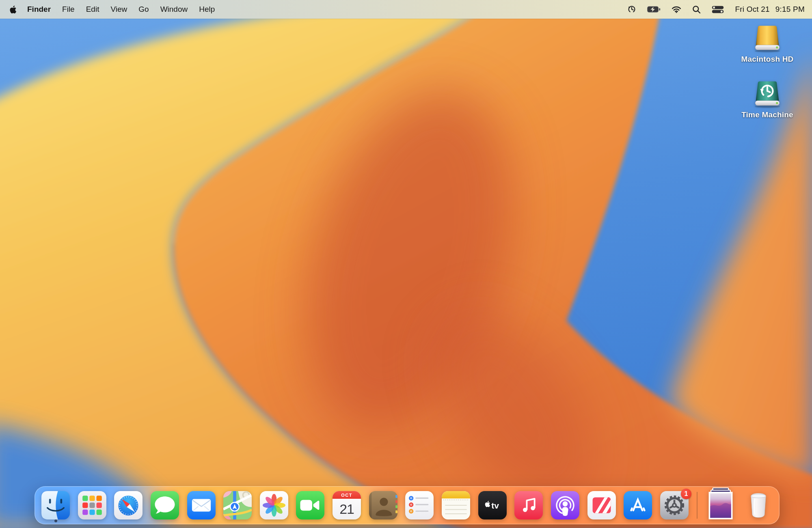 This screenshot has width=812, height=528. Describe the element at coordinates (716, 9) in the screenshot. I see `menu-bar-status-area: Fri Oct 21 9:15 PM` at that location.